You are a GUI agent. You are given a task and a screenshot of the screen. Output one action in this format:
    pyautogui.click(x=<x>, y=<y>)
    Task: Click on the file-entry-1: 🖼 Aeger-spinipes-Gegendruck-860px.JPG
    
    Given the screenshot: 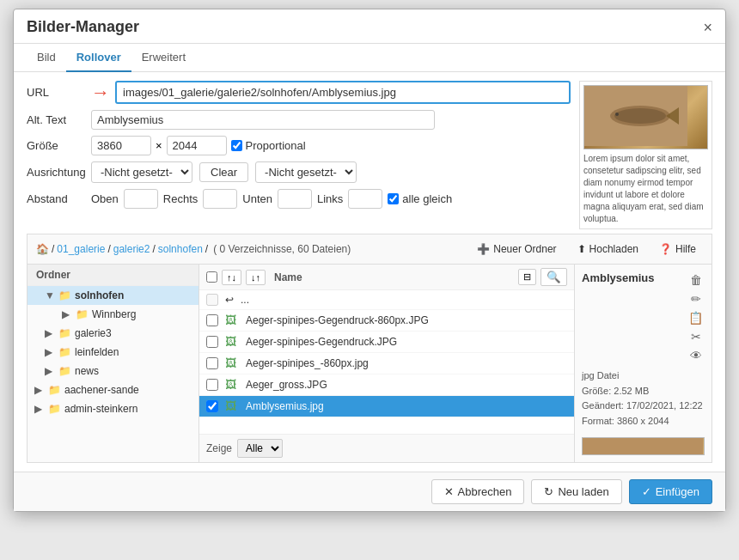 What is the action you would take?
    pyautogui.click(x=387, y=321)
    